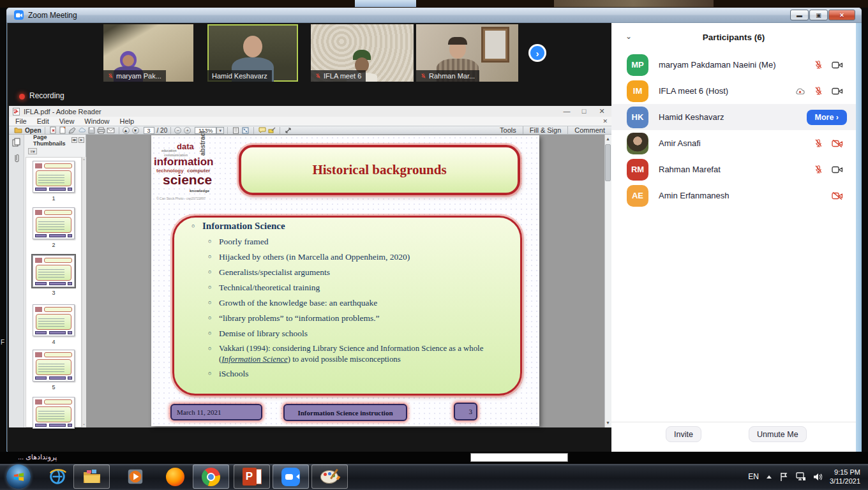  Describe the element at coordinates (605, 121) in the screenshot. I see `toolbar-close-icon: ✕` at that location.